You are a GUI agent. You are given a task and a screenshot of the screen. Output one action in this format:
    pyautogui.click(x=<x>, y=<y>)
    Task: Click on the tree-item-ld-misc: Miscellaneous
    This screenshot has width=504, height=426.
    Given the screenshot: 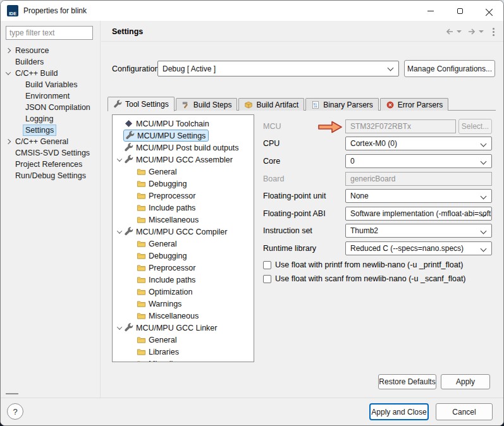 What is the action you would take?
    pyautogui.click(x=183, y=360)
    